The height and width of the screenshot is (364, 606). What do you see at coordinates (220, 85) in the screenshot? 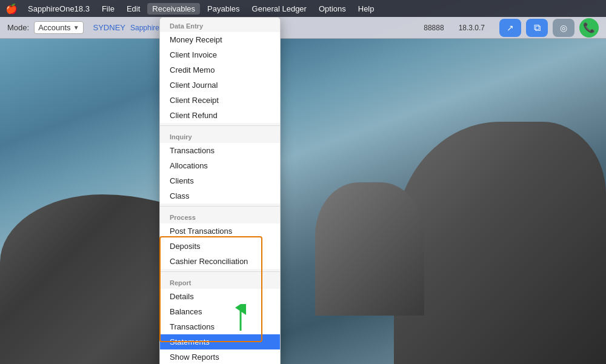
I see `menu-item-client-journal: Client Journal` at bounding box center [220, 85].